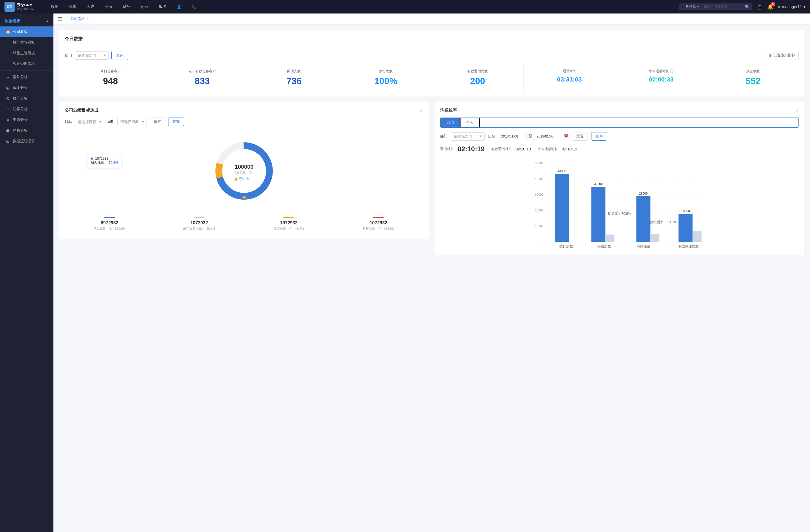  Describe the element at coordinates (747, 7) in the screenshot. I see `search-icon: 🔍` at that location.